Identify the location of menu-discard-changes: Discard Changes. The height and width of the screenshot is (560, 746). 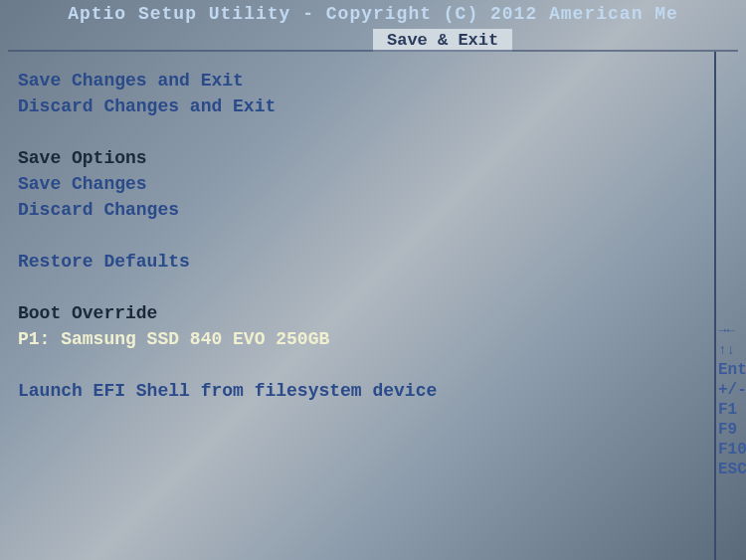
(357, 210).